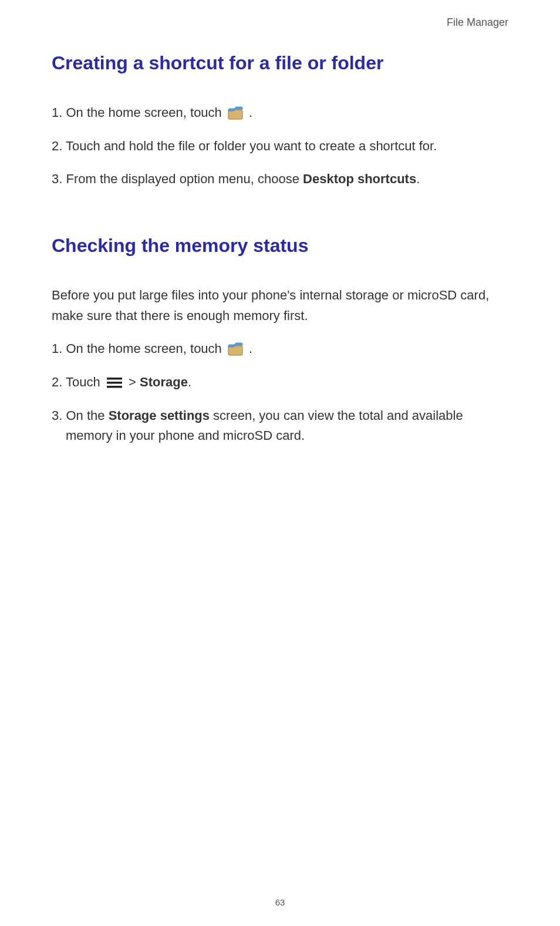 This screenshot has height=926, width=560. I want to click on section2-step3: 3. On the Storage settings screen, you c…, so click(281, 426).